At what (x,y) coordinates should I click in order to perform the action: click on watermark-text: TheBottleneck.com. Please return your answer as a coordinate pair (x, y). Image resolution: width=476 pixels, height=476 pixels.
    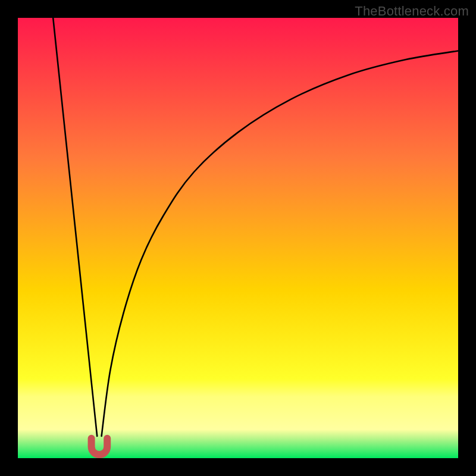
    Looking at the image, I should click on (412, 11).